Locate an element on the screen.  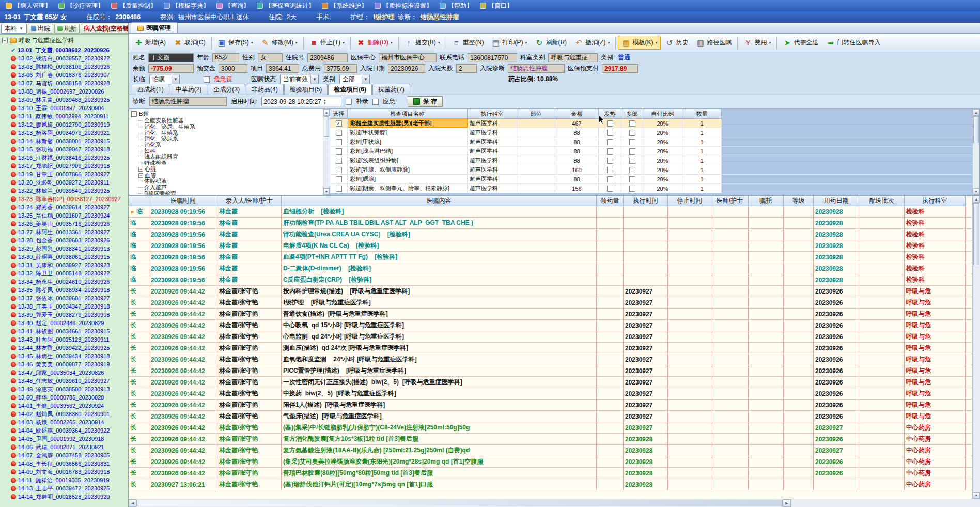
patient-list-item: 13-34_杨永生_00024610_20230926 is located at coordinates (64, 282).